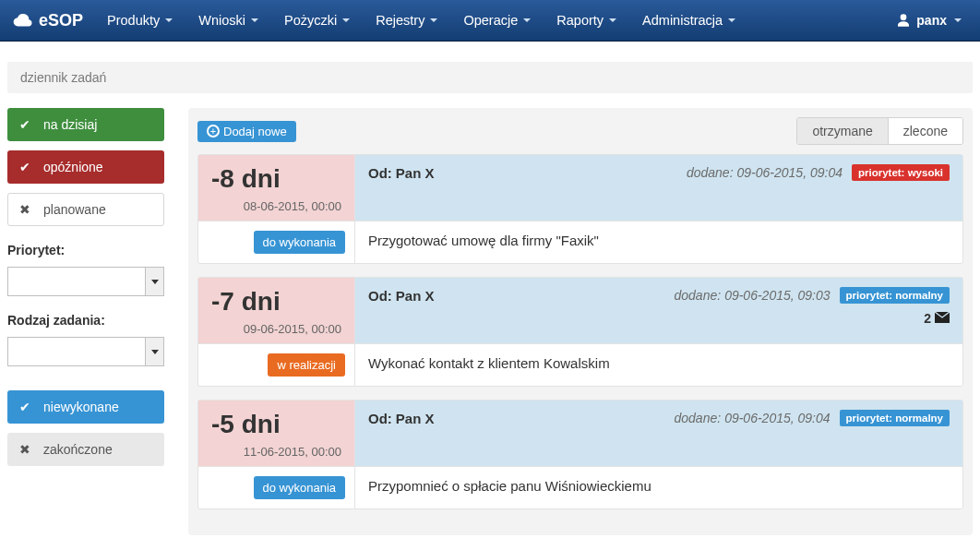  Describe the element at coordinates (86, 125) in the screenshot. I see `filter-today-button: ✔ na dzisiaj` at that location.